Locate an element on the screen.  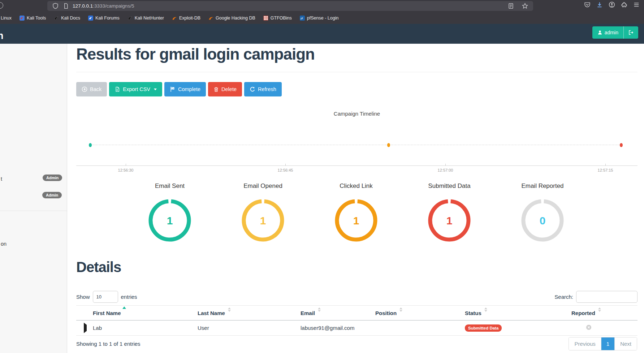
toolbar: Back x Export CSV Complete is located at coordinates (179, 89).